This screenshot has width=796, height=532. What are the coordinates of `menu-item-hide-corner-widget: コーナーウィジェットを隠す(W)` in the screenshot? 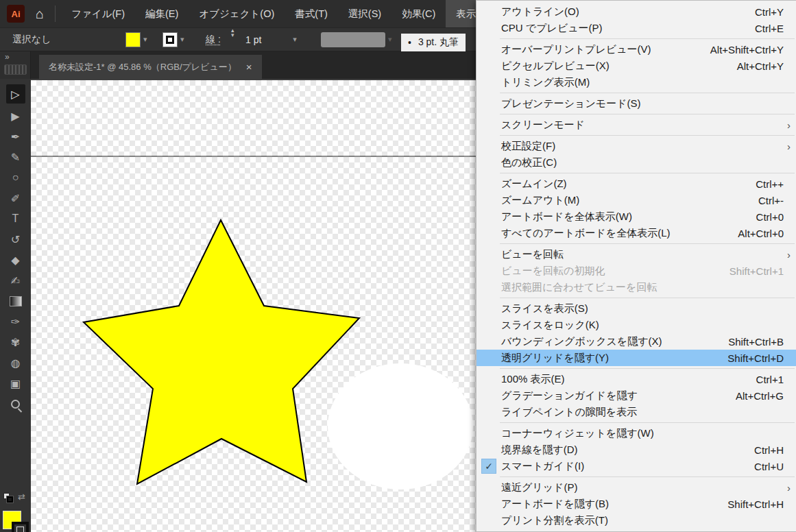 It's located at (636, 433).